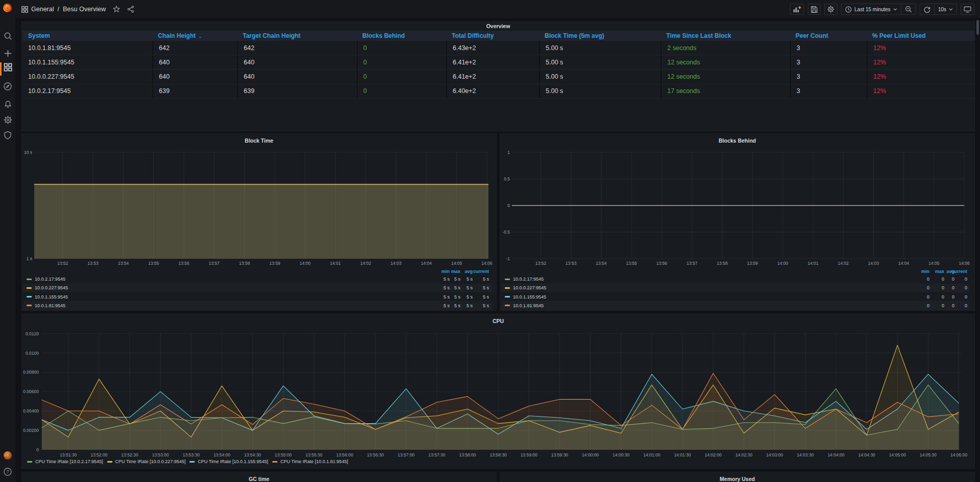  I want to click on svg-text: 13:56:30, so click(375, 455).